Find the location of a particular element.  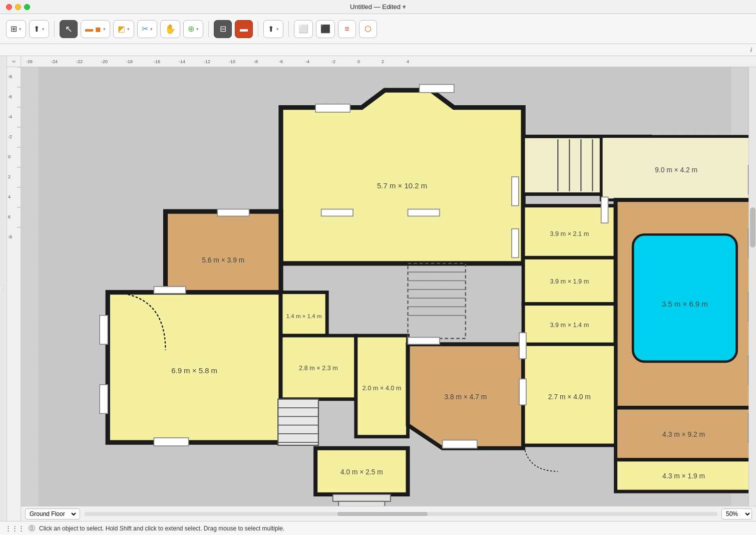

sidebar-dots-icon: ··· is located at coordinates (3, 289).